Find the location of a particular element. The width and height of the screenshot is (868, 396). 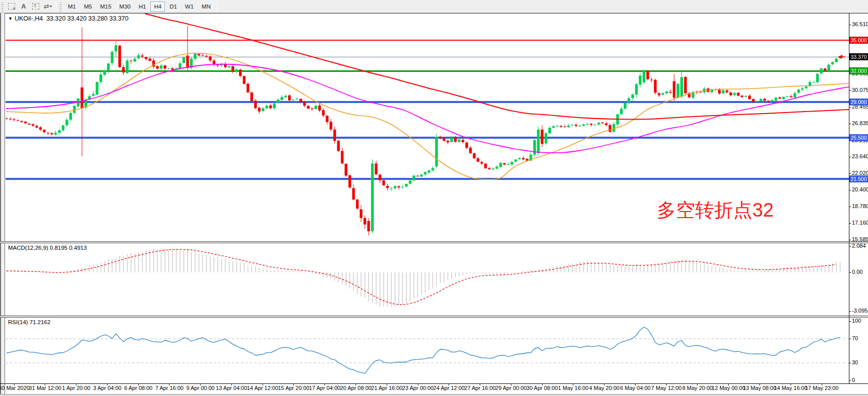

time-axis-label: 29 Apr 00:00 is located at coordinates (511, 388).